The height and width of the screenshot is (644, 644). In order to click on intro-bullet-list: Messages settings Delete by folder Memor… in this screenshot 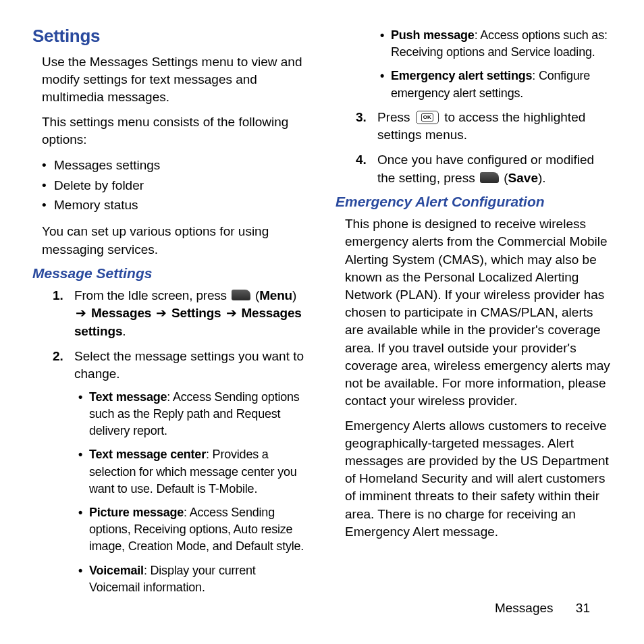, I will do `click(176, 185)`.